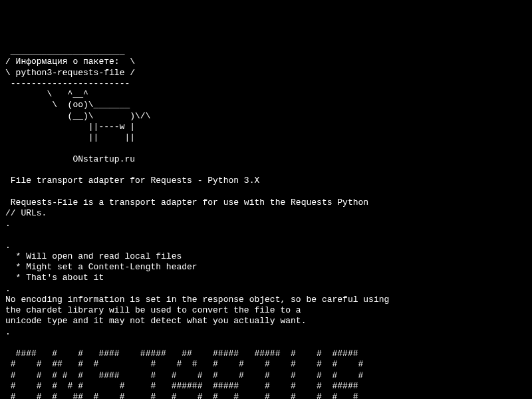 This screenshot has height=399, width=532. I want to click on cowsay-cow2: \ (oo)\_______, so click(68, 105).